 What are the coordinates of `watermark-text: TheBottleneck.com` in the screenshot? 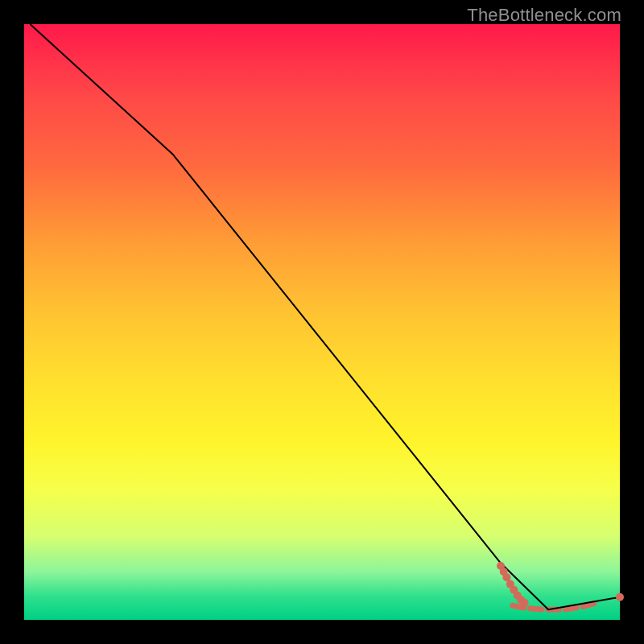 It's located at (544, 15).